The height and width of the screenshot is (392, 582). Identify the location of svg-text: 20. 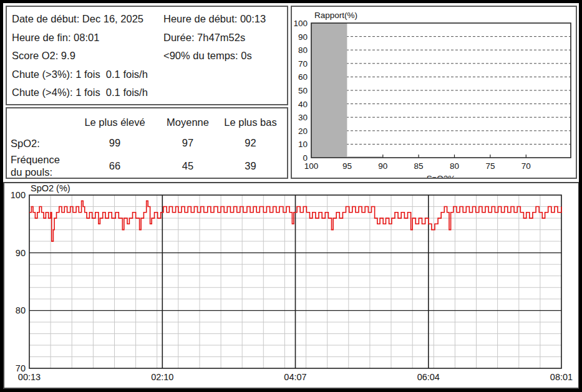
(303, 131).